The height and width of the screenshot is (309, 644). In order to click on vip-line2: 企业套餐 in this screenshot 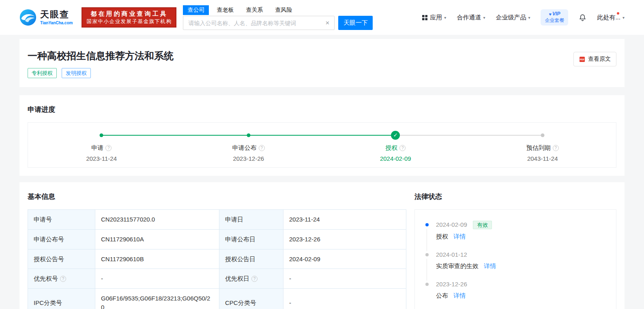, I will do `click(554, 21)`.